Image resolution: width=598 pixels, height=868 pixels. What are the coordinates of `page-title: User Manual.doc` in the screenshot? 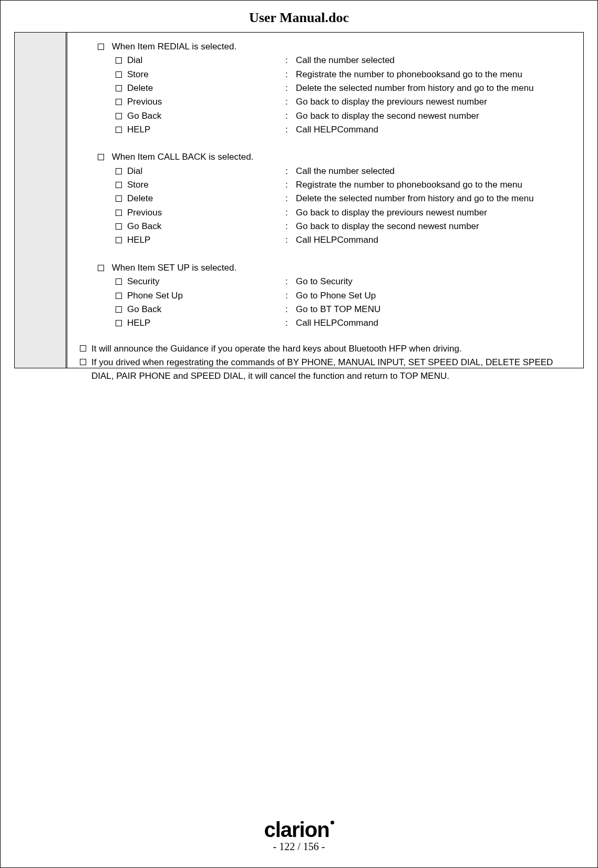 It's located at (299, 18).